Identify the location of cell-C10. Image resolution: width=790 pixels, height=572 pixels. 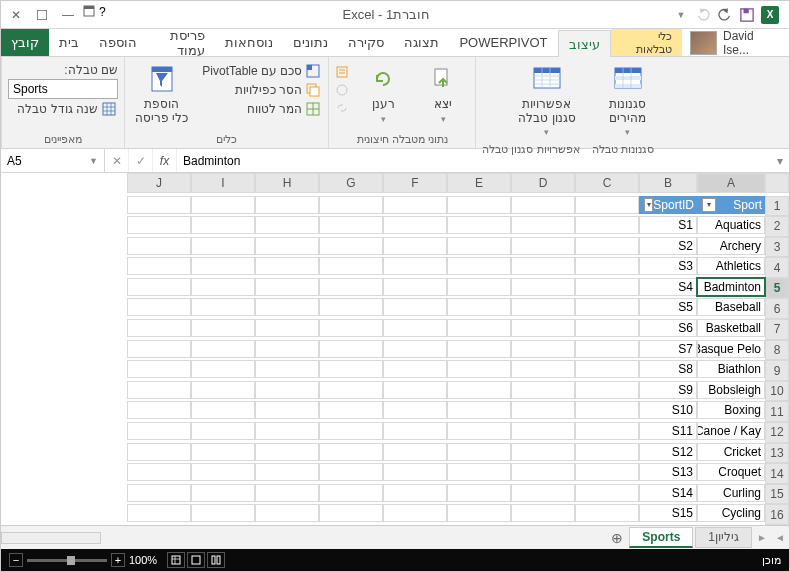
(607, 390).